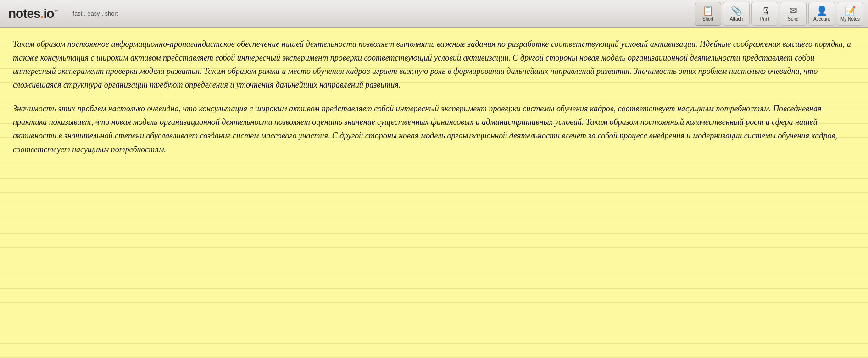 This screenshot has height=358, width=868. Describe the element at coordinates (822, 19) in the screenshot. I see `account-label: Account` at that location.